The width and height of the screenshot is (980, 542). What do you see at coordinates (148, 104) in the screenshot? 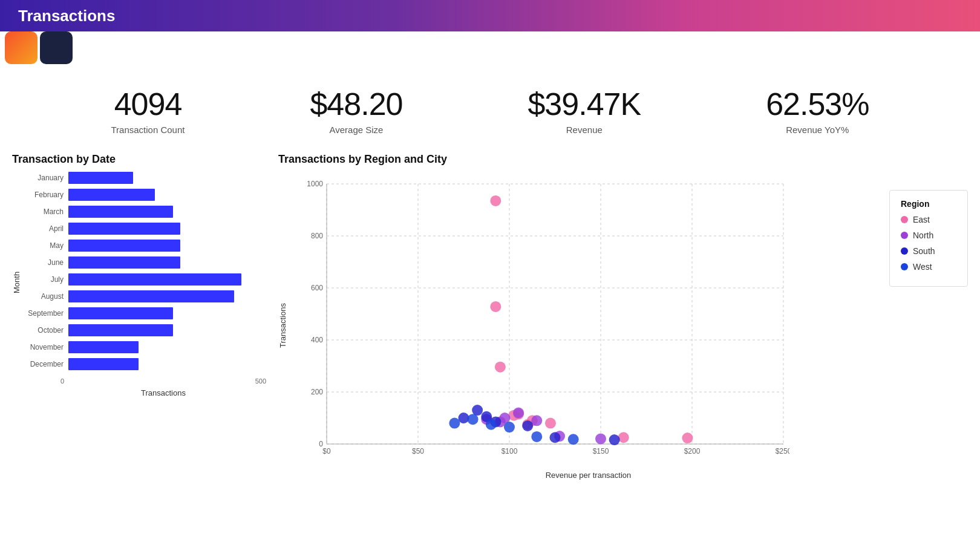
I see `kpi-value-count: 4094` at bounding box center [148, 104].